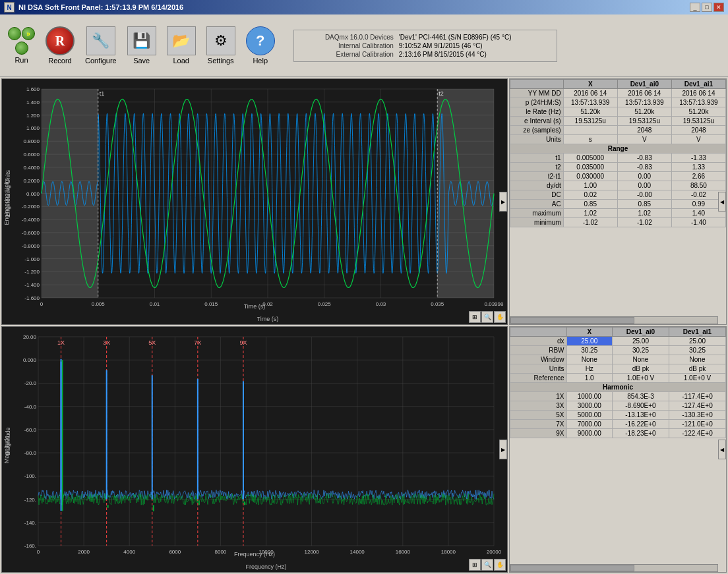  I want to click on row-label: DC, so click(537, 195).